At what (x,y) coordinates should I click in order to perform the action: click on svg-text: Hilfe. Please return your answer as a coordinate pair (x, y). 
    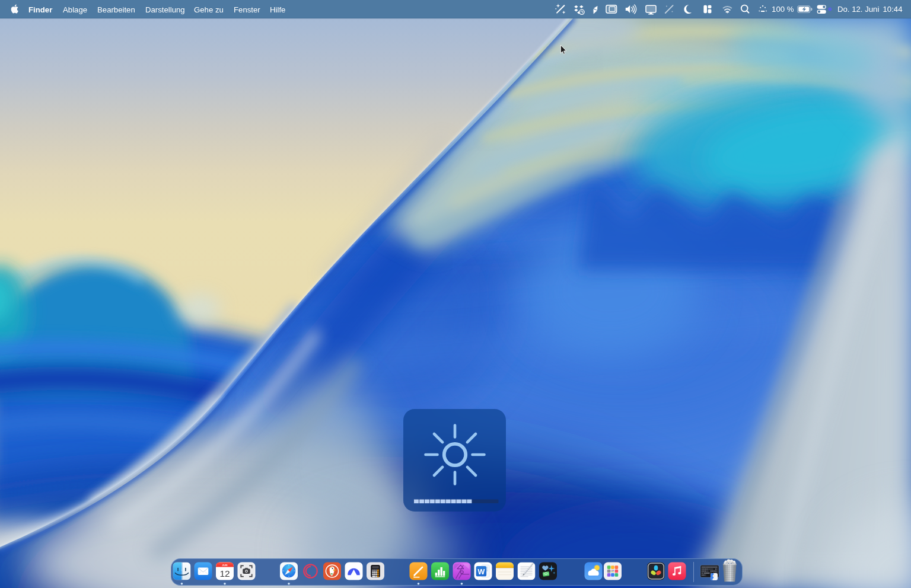
    Looking at the image, I should click on (278, 9).